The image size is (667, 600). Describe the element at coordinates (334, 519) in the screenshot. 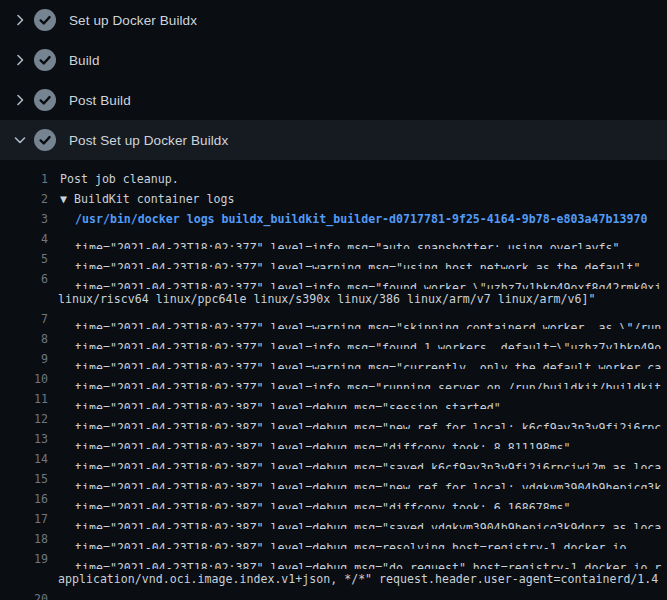

I see `log-line: 17time="2021-04-23T18:02:38Z" level=debu…` at that location.